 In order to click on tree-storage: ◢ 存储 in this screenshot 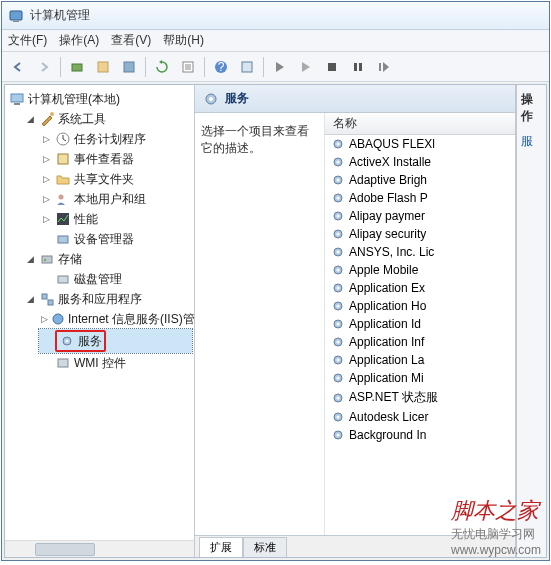, I will do `click(108, 259)`.